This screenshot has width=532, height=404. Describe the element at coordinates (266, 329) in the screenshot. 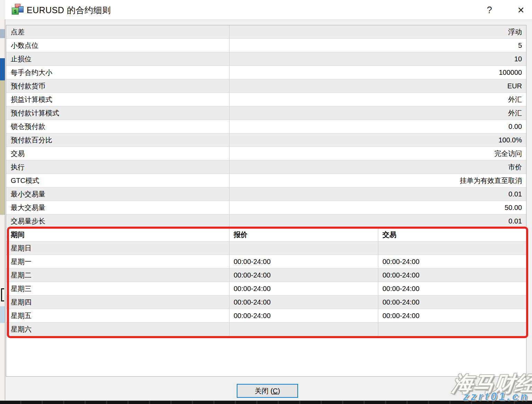

I see `schedule-row: 星期六` at that location.